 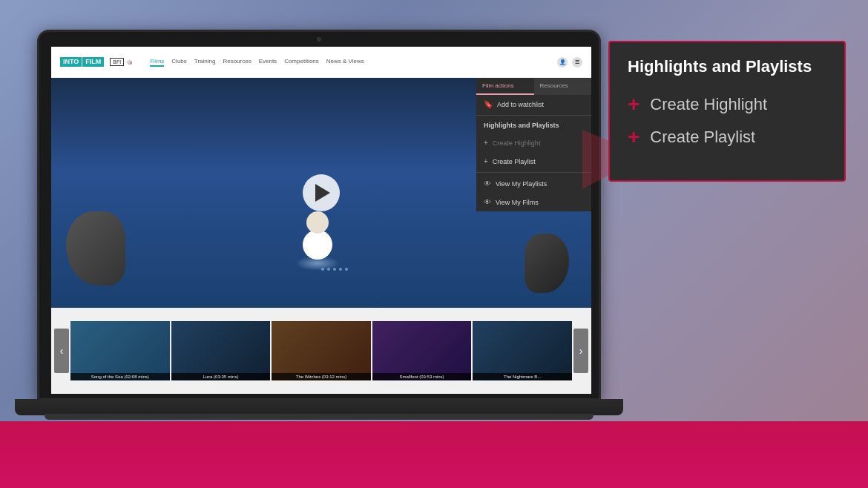 What do you see at coordinates (522, 351) in the screenshot?
I see `thumb-nightmare: The Nightmare B...` at bounding box center [522, 351].